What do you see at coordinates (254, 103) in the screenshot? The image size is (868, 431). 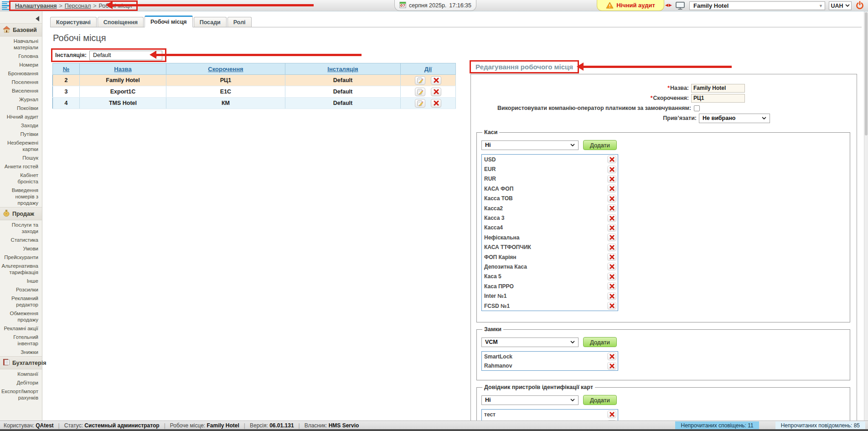 I see `table-row: 4 TMS Hotel КМ Default` at bounding box center [254, 103].